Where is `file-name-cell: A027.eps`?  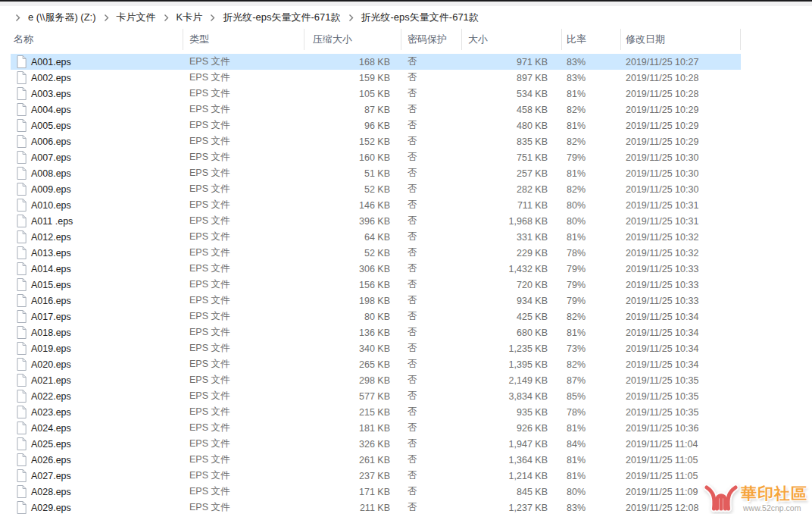 file-name-cell: A027.eps is located at coordinates (97, 476).